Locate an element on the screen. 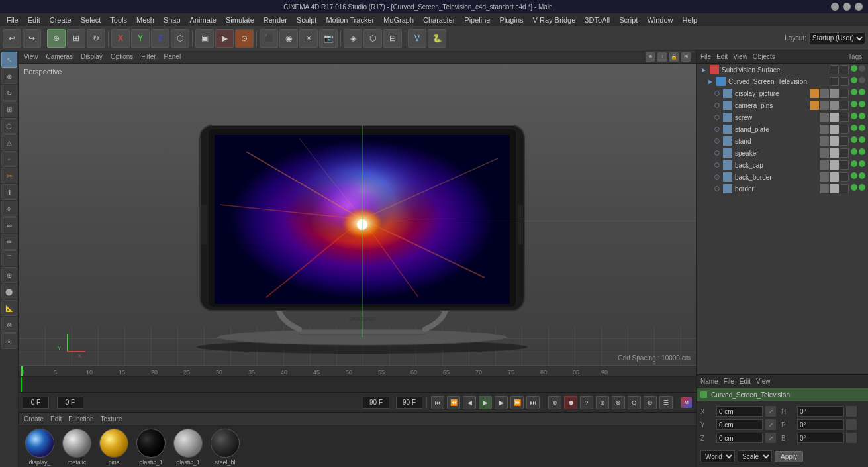 This screenshot has height=467, width=868. camera-button: 📷 is located at coordinates (328, 38).